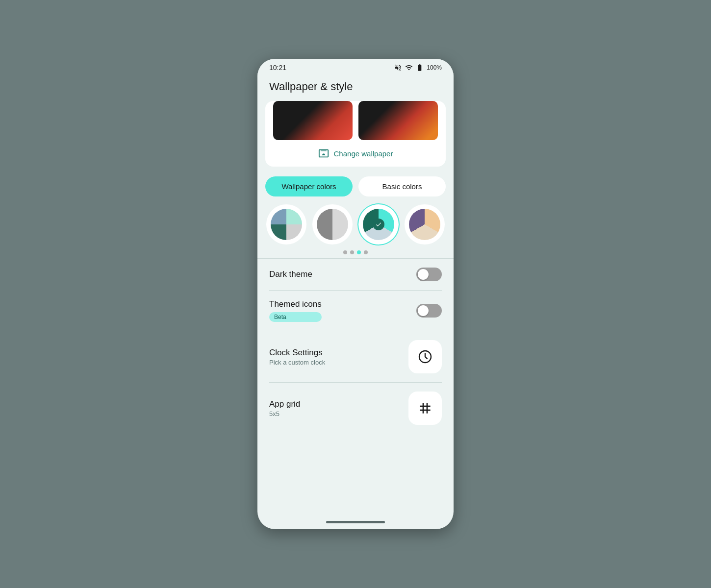 This screenshot has height=588, width=711. I want to click on page-title: Wallpaper & style, so click(356, 88).